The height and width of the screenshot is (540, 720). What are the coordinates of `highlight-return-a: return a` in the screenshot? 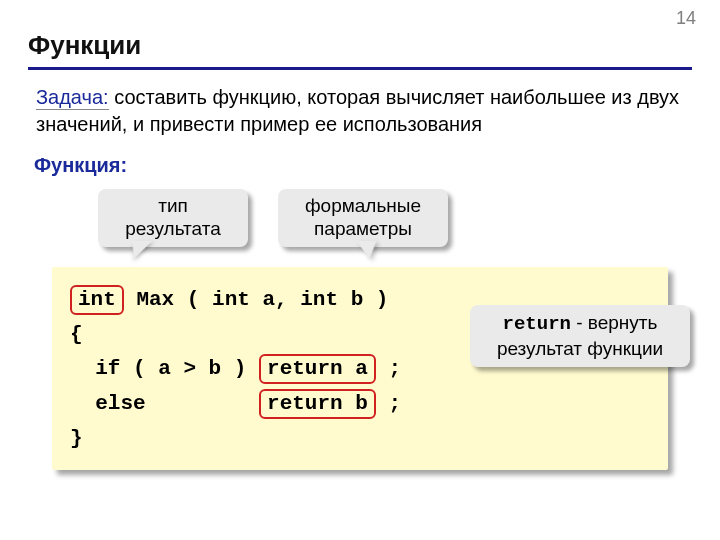 It's located at (318, 369).